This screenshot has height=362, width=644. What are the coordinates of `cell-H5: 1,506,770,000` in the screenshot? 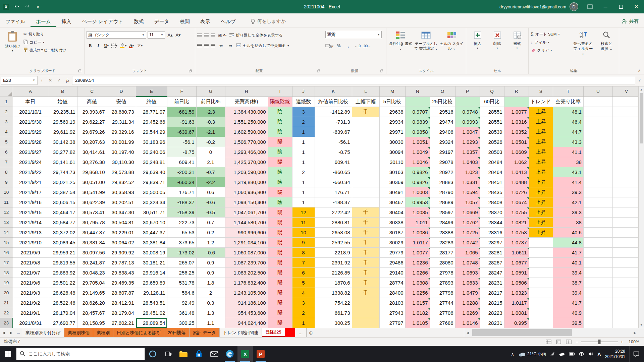 It's located at (246, 142).